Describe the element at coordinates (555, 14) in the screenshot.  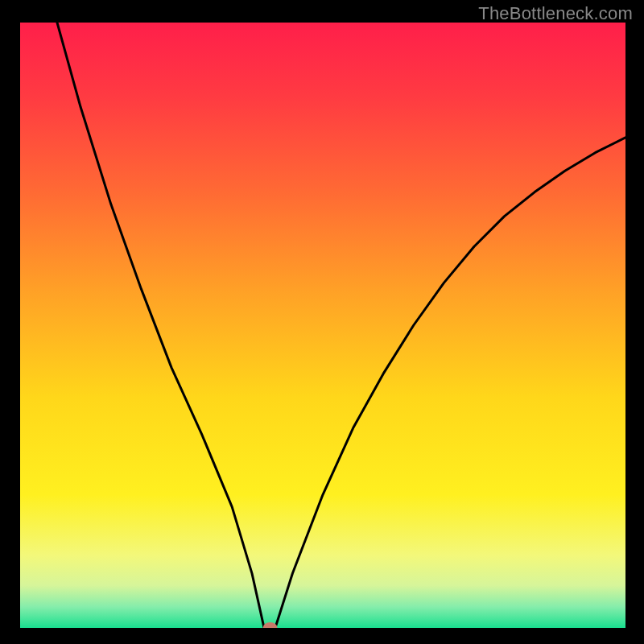
I see `watermark-text: TheBottleneck.com` at that location.